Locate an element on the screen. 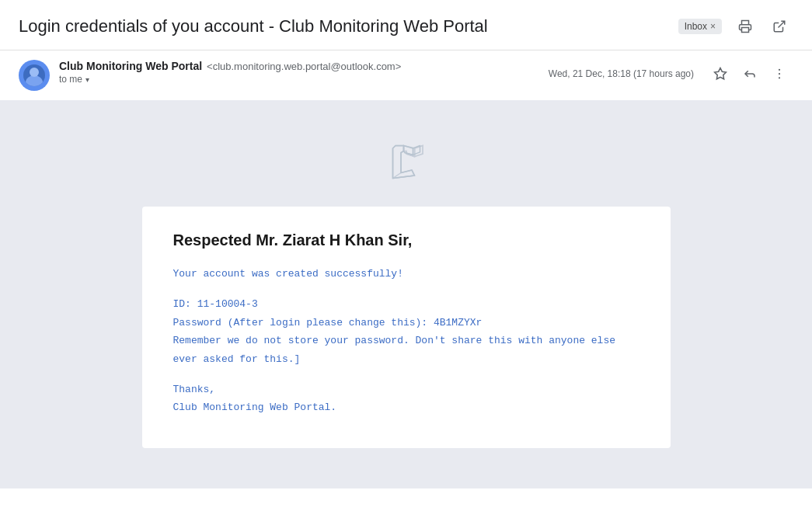 Image resolution: width=812 pixels, height=518 pixels. body-line-5: Remember we do not store your password. … is located at coordinates (406, 340).